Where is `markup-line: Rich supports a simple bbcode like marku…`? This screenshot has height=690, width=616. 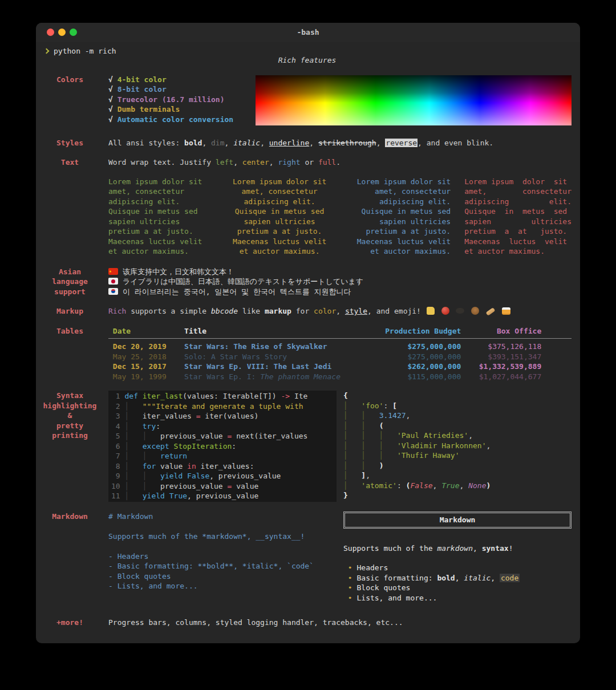
markup-line: Rich supports a simple bbcode like marku… is located at coordinates (340, 311).